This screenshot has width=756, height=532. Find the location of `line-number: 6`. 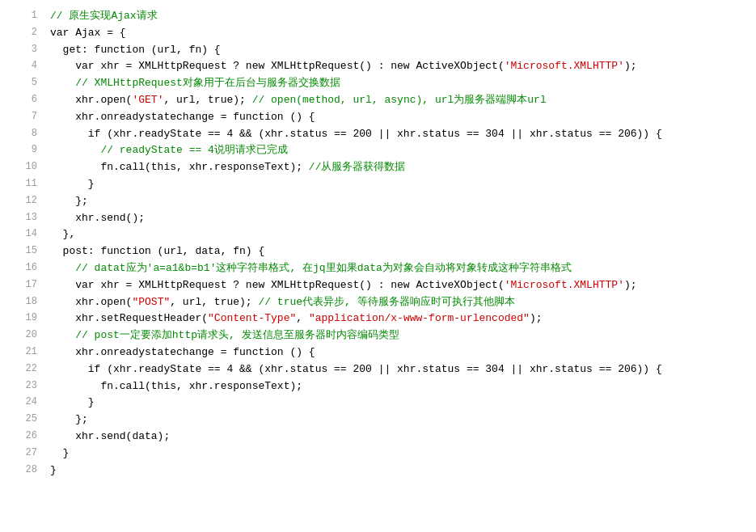

line-number: 6 is located at coordinates (25, 100).